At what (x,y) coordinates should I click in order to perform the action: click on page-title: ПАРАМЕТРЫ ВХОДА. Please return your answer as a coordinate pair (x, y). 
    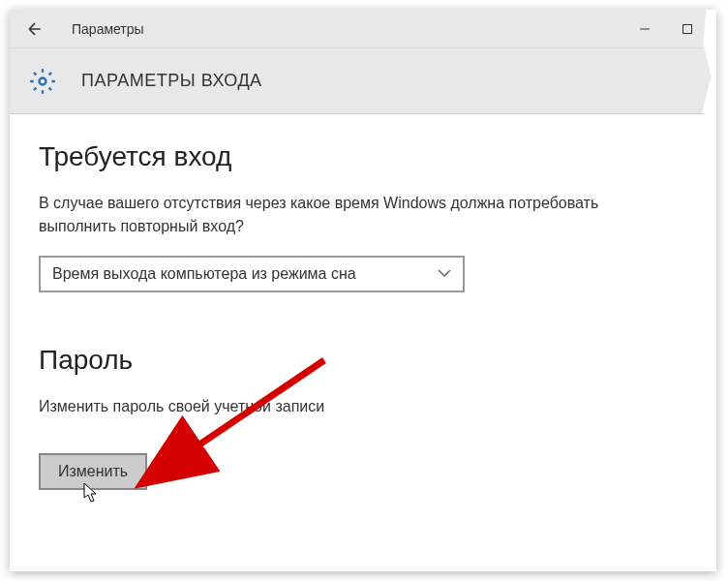
    Looking at the image, I should click on (172, 81).